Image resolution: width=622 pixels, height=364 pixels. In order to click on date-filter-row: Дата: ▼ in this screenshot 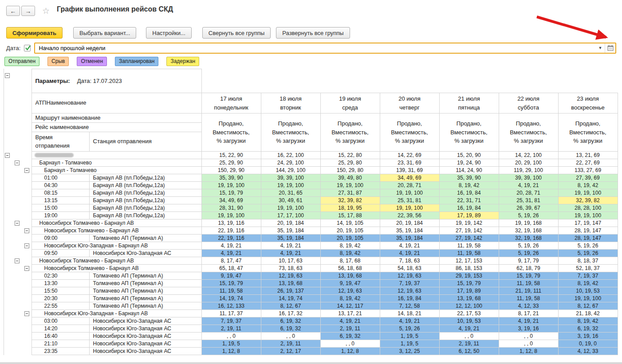, I will do `click(311, 48)`.